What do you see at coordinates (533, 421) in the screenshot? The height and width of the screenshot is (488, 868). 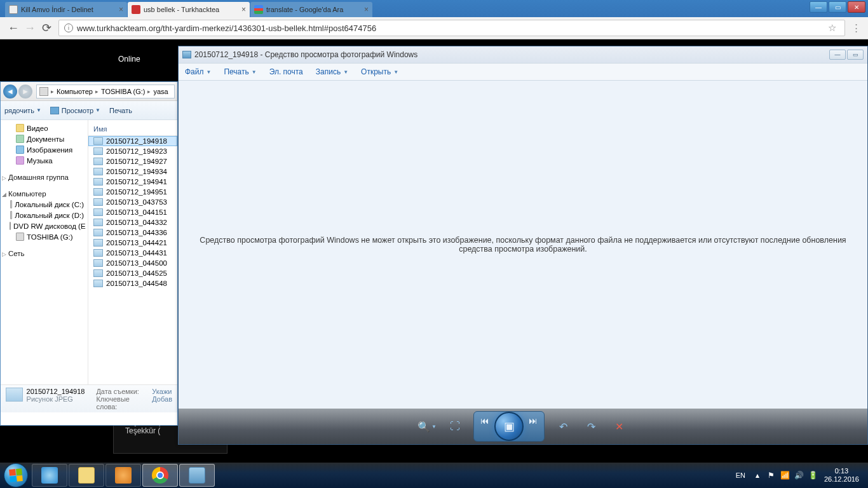 I see `next-button: ⏭` at bounding box center [533, 421].